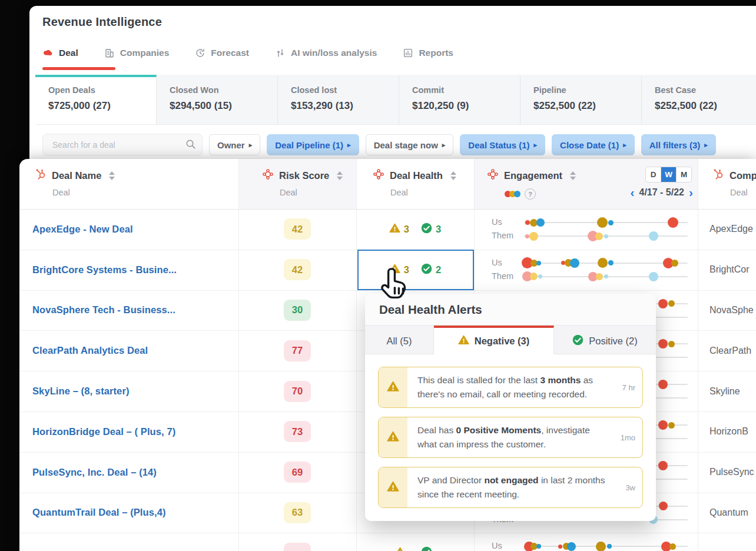 Image resolution: width=756 pixels, height=551 pixels. I want to click on date-range-nav: ‹ 4/17 - 5/22 ›, so click(662, 192).